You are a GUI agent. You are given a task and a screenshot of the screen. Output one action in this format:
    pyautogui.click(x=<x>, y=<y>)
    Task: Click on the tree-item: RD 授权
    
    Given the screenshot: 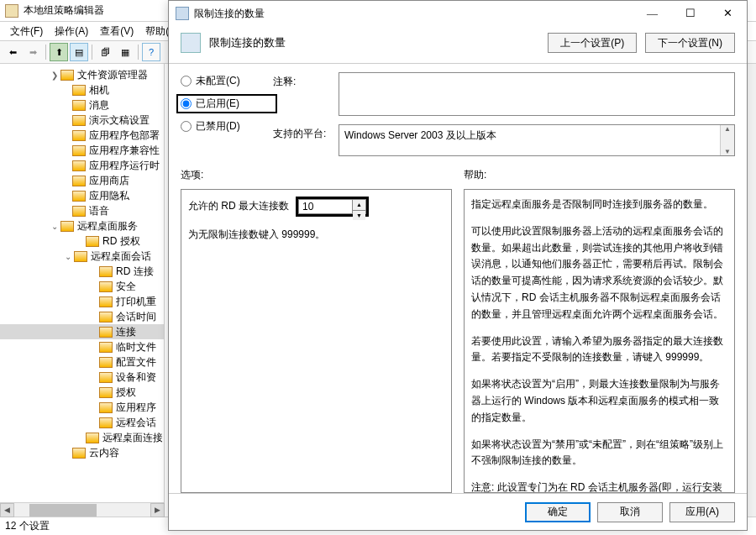 What is the action you would take?
    pyautogui.click(x=82, y=241)
    